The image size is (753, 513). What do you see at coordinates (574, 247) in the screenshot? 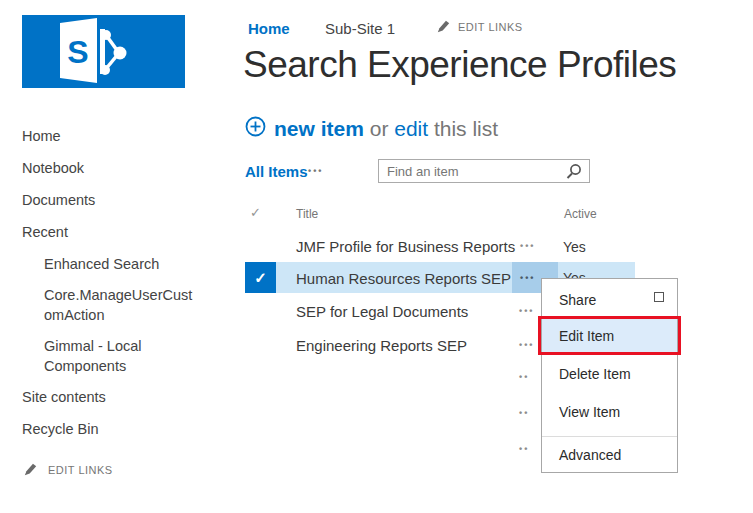
I see `row-active-value: Yes` at bounding box center [574, 247].